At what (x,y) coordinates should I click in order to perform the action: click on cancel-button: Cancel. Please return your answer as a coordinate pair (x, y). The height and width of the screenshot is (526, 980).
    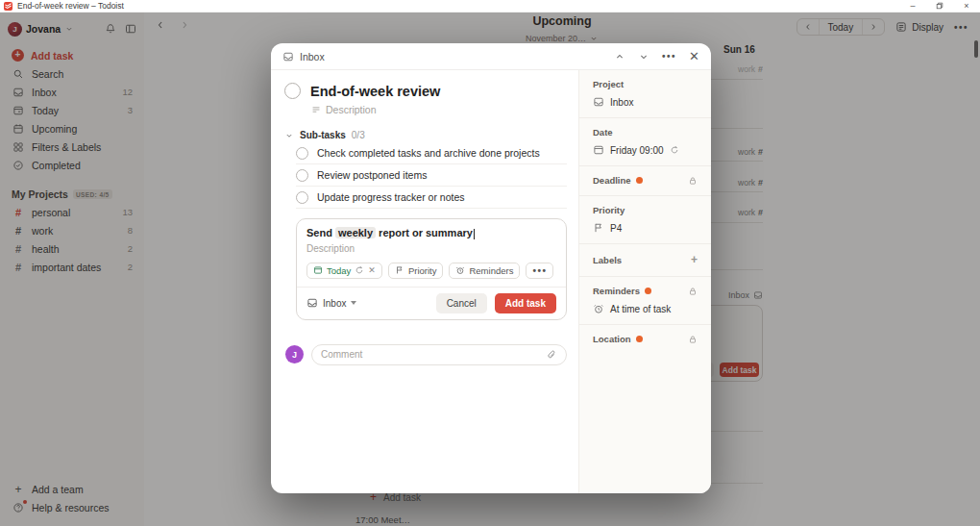
    Looking at the image, I should click on (461, 304).